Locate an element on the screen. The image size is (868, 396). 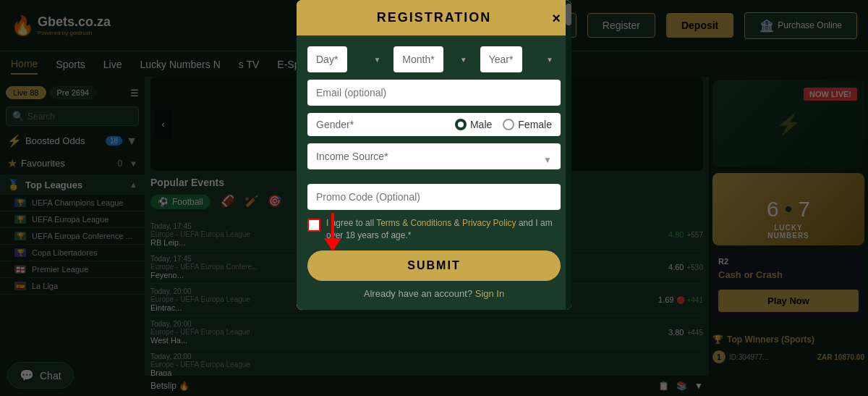
scrollbar-thumb is located at coordinates (569, 14).